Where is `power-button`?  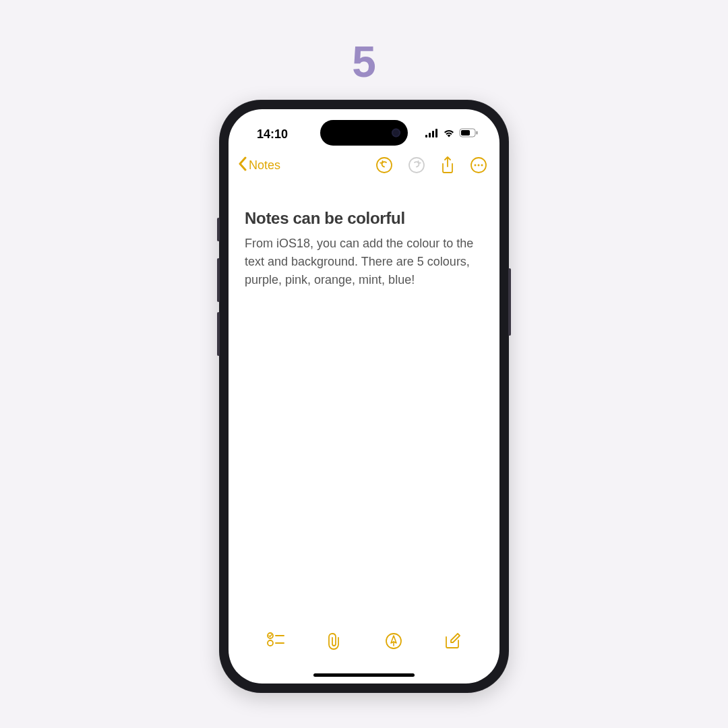
power-button is located at coordinates (510, 302).